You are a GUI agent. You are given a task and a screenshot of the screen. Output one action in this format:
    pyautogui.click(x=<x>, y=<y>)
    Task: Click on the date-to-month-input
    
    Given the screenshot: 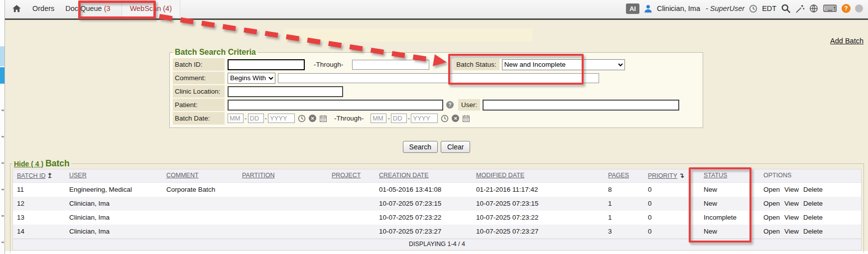 What is the action you would take?
    pyautogui.click(x=378, y=119)
    